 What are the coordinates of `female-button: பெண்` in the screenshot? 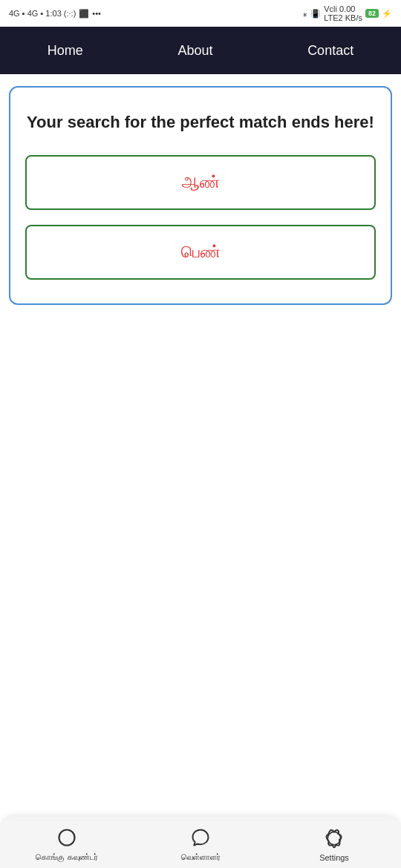 It's located at (200, 252).